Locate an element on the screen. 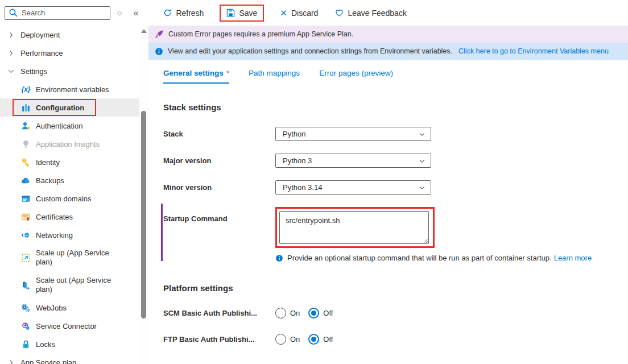 This screenshot has height=364, width=628. major-version-dropdown: Python 3 is located at coordinates (353, 160).